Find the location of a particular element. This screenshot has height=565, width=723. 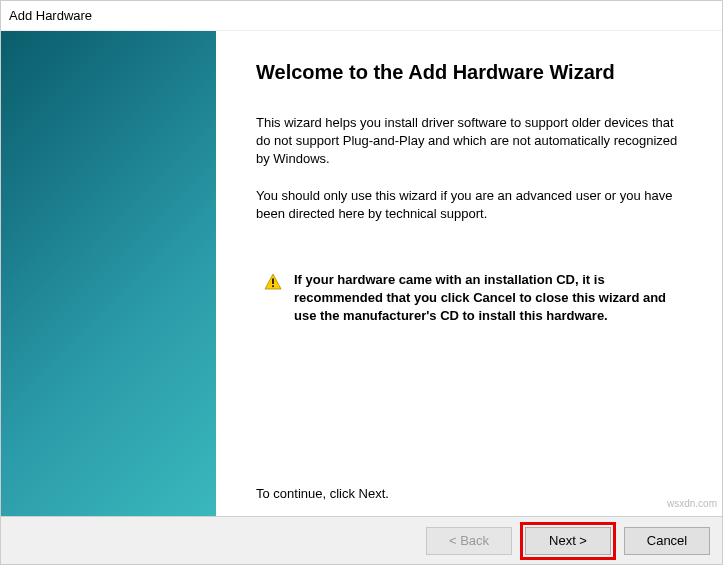

back-button: < Back is located at coordinates (469, 541).